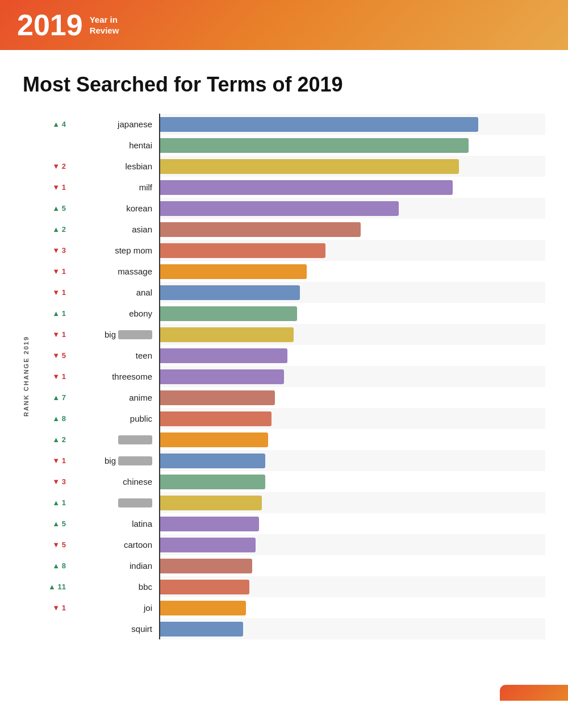 This screenshot has width=568, height=728. I want to click on header-subtitle: Year in Review, so click(105, 25).